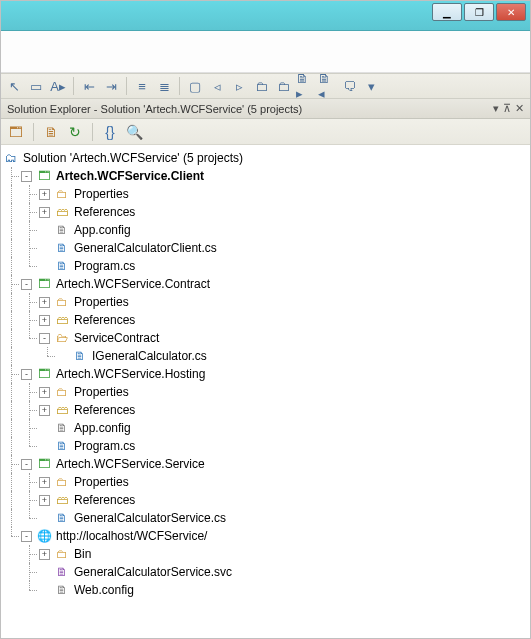  I want to click on tree-row: 🗂Solution 'Artech.WCFService' (5 project…, so click(266, 158).